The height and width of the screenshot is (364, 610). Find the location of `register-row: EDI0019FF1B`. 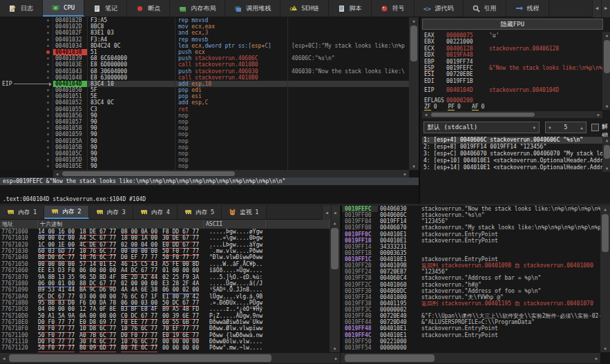

register-row: EDI0019FF1B is located at coordinates (513, 82).